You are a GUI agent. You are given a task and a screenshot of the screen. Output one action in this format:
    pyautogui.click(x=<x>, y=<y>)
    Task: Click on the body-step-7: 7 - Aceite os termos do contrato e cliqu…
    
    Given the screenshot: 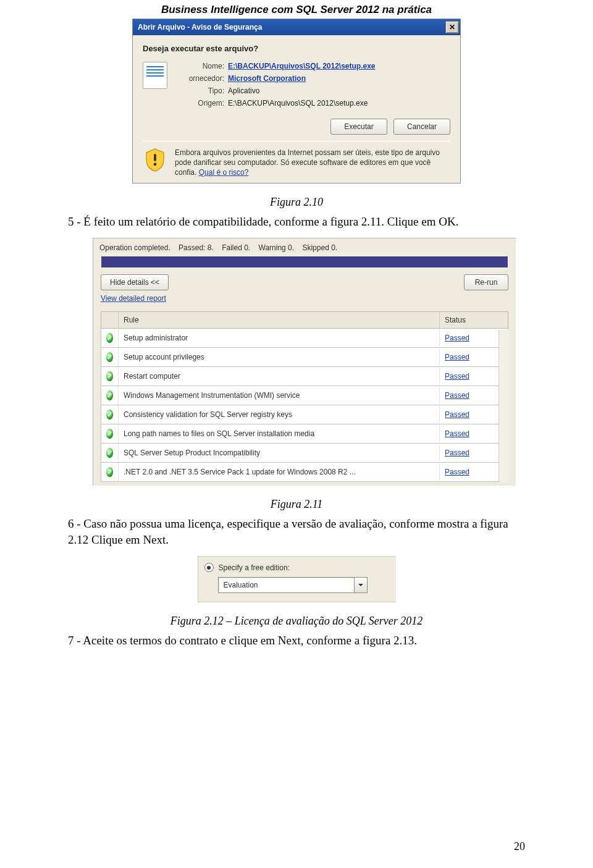 What is the action you would take?
    pyautogui.click(x=296, y=641)
    